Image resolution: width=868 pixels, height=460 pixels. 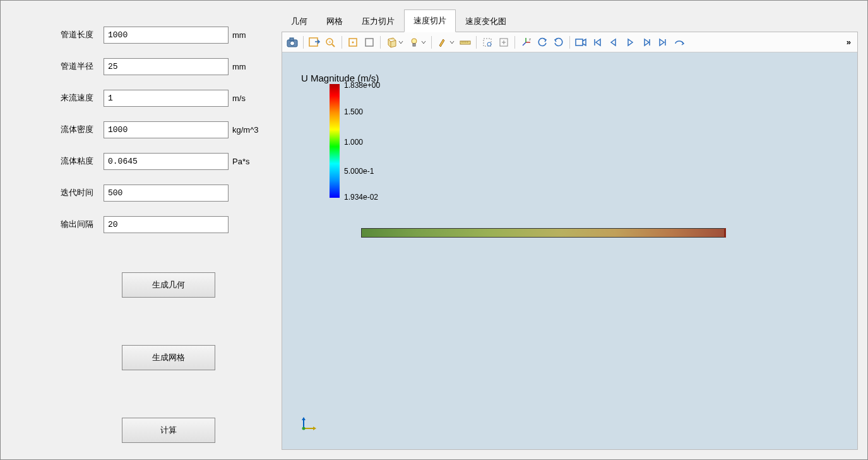 What do you see at coordinates (239, 35) in the screenshot?
I see `unit-pipe-length: mm` at bounding box center [239, 35].